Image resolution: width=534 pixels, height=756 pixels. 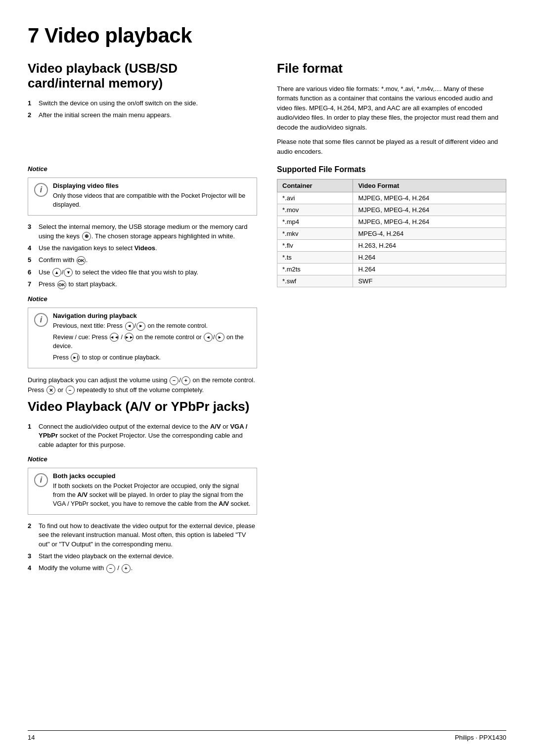 I want to click on step-5: 5 Confirm with OK., so click(x=142, y=260).